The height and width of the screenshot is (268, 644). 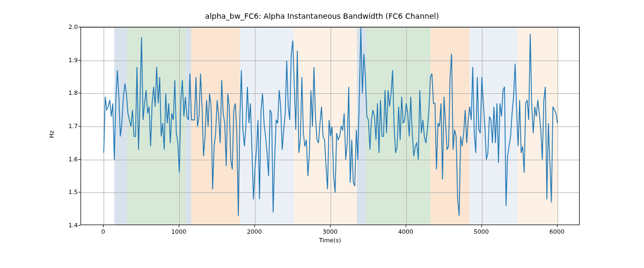 I want to click on y-tick-label: 1.6, so click(x=62, y=159).